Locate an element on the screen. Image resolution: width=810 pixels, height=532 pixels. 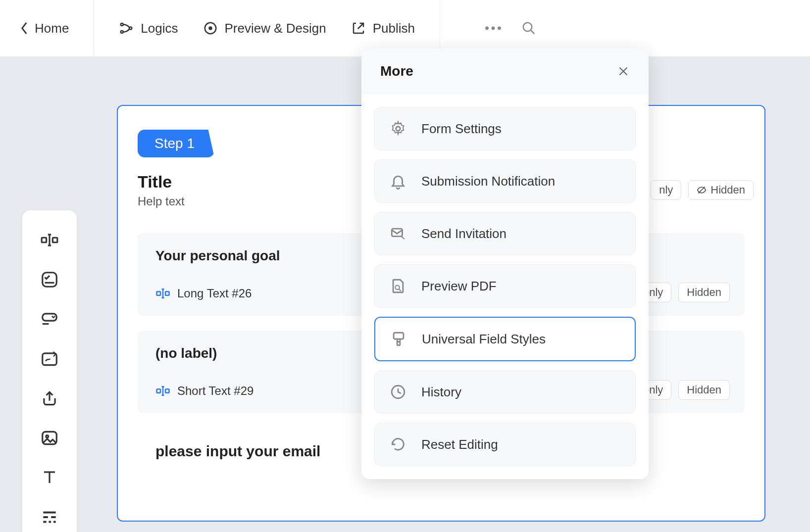
sidebar-image is located at coordinates (50, 438).